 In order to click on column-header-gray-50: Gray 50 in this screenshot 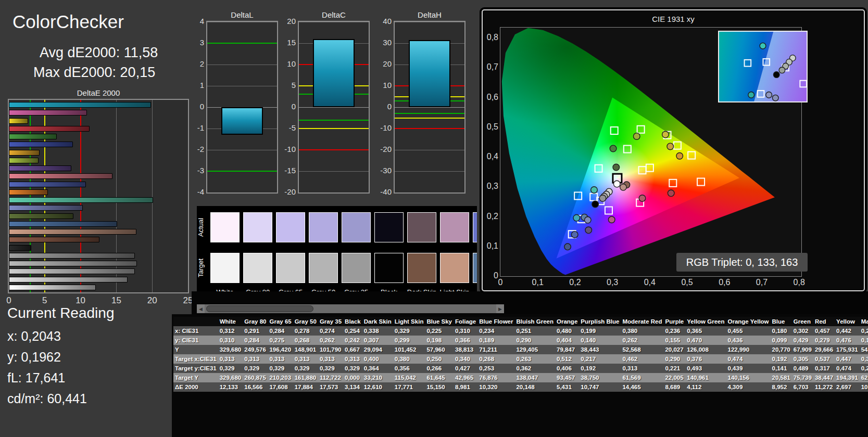, I will do `click(306, 322)`.